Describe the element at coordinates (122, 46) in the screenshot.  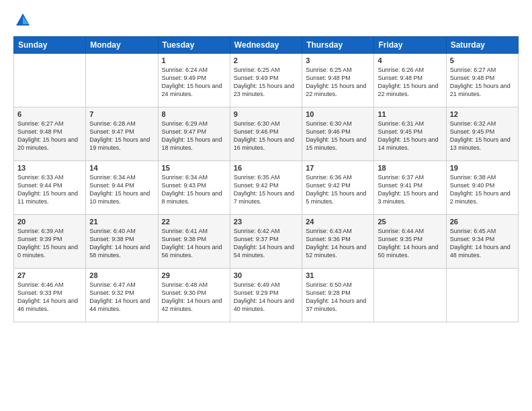
I see `day-header-monday: Monday` at that location.